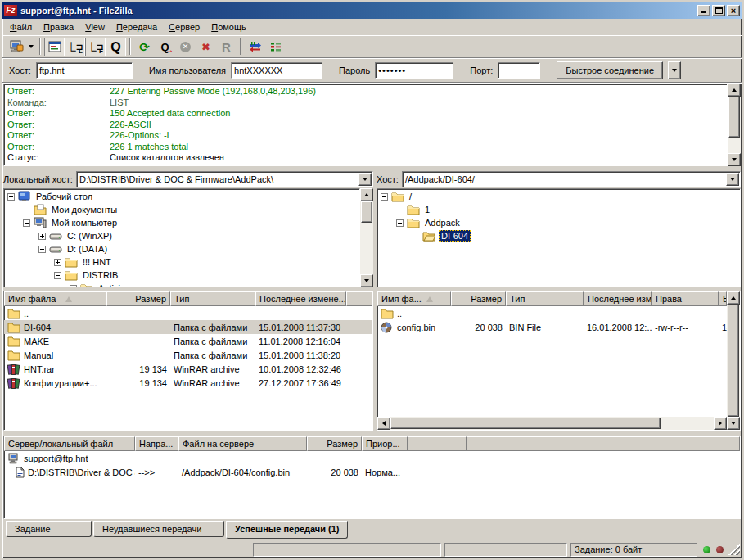 The image size is (744, 560). What do you see at coordinates (571, 179) in the screenshot?
I see `remote-path-combo: /Addpack/DI-604/` at bounding box center [571, 179].